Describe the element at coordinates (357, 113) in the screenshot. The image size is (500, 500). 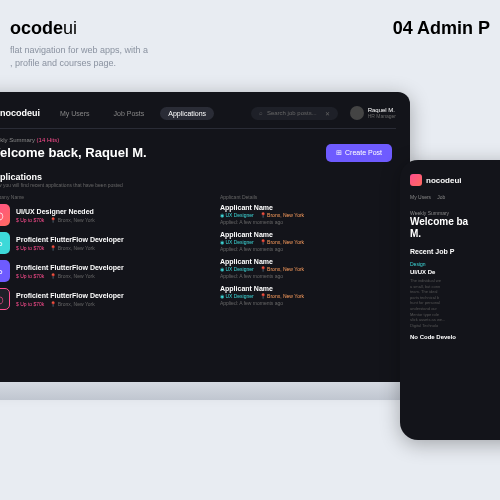
I see `avatar` at that location.